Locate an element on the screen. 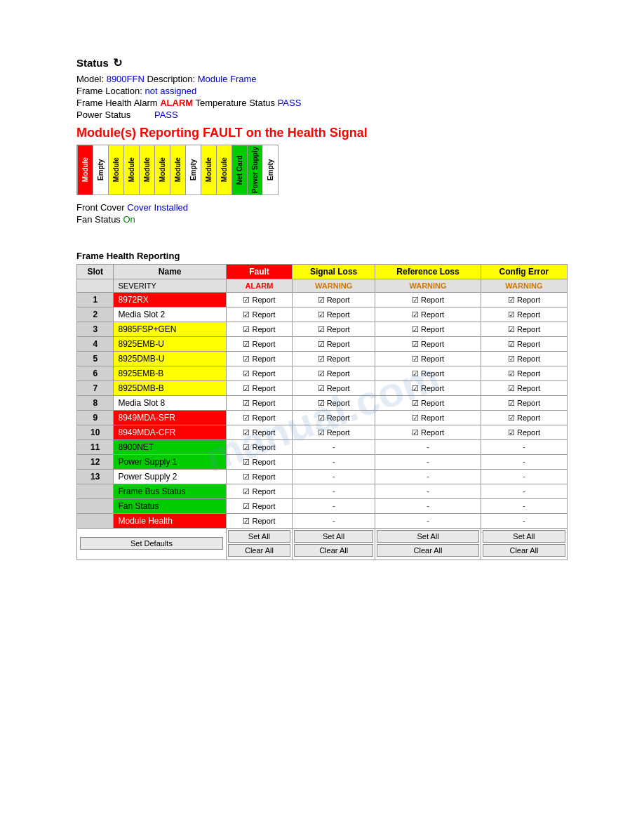  reference-5: ☑ Report is located at coordinates (428, 359).